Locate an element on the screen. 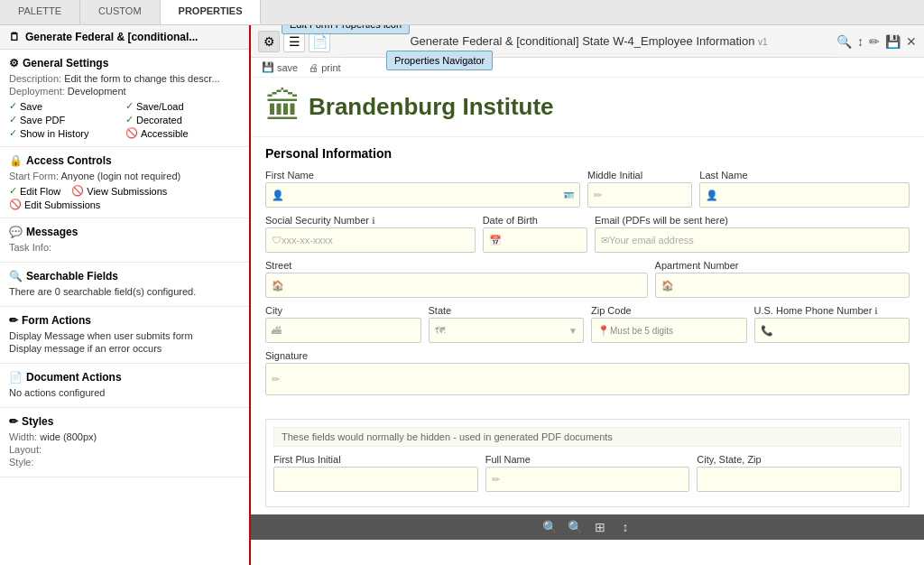  lock-icon: 🔒 is located at coordinates (16, 161).